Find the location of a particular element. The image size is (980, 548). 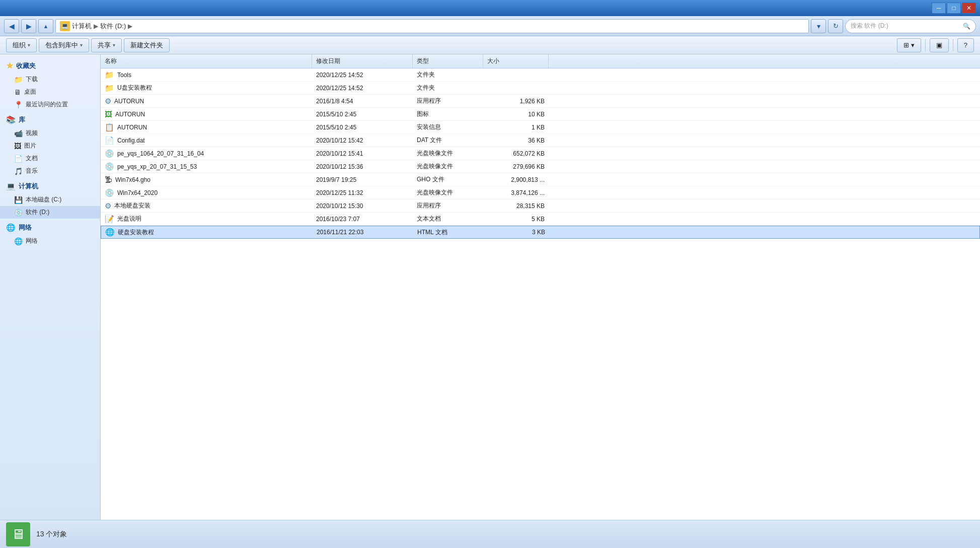

table-row: 📋 AUTORUN 2015/5/10 2:45 安装信息 1 KB is located at coordinates (541, 127).